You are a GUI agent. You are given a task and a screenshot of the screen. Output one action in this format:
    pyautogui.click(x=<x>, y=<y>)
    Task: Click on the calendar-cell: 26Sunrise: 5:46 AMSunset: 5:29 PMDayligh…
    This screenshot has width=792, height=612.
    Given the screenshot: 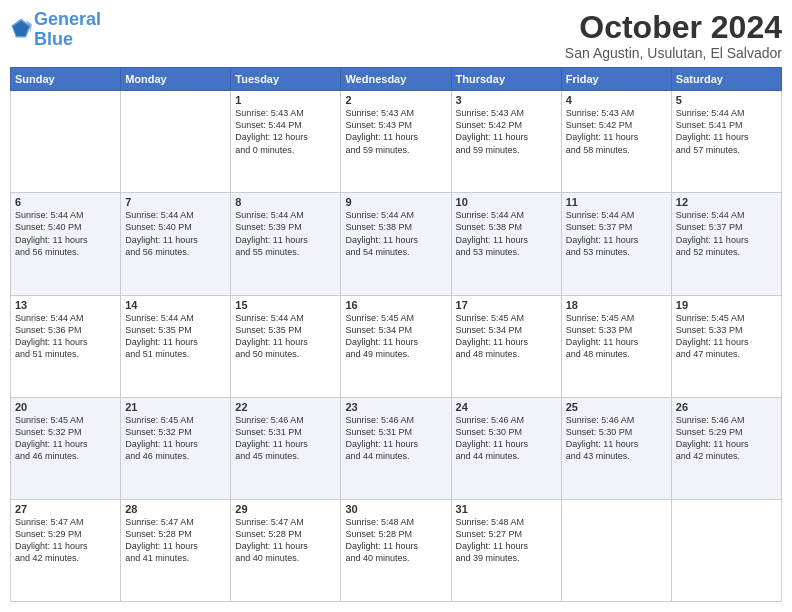 What is the action you would take?
    pyautogui.click(x=726, y=448)
    